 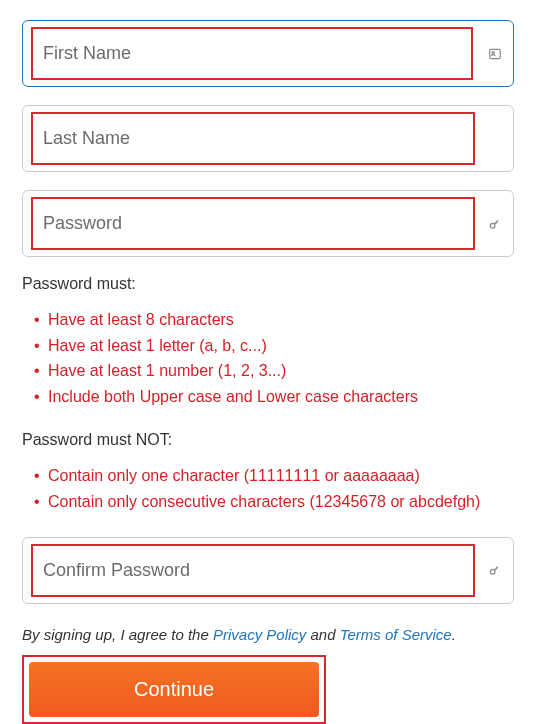 What do you see at coordinates (274, 346) in the screenshot?
I see `password-rule: Have at least 1 letter (a, b, c...)` at bounding box center [274, 346].